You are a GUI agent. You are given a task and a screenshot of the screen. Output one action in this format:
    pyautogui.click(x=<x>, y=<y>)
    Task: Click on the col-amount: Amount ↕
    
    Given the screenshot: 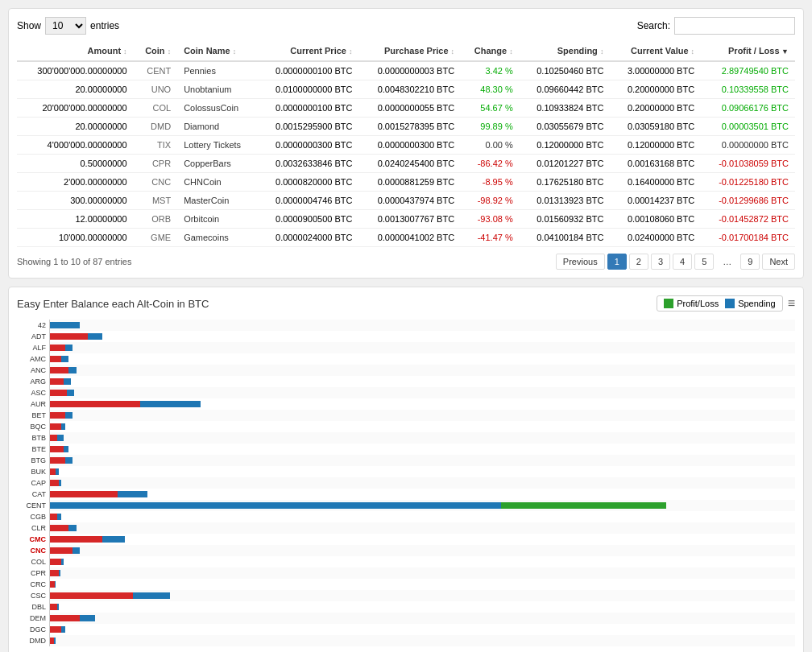 What is the action you would take?
    pyautogui.click(x=76, y=52)
    